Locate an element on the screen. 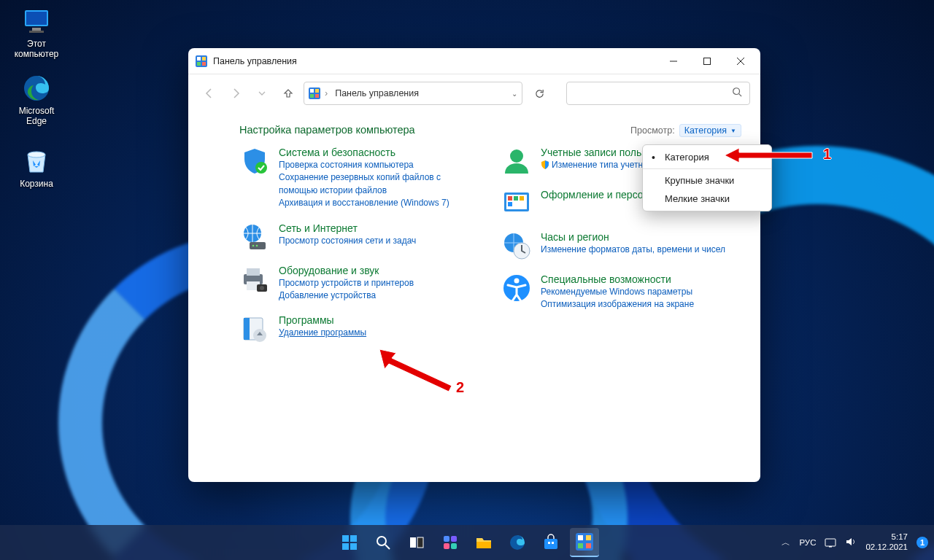 Image resolution: width=934 pixels, height=560 pixels. clock-date: 02.12.2021 is located at coordinates (887, 548).